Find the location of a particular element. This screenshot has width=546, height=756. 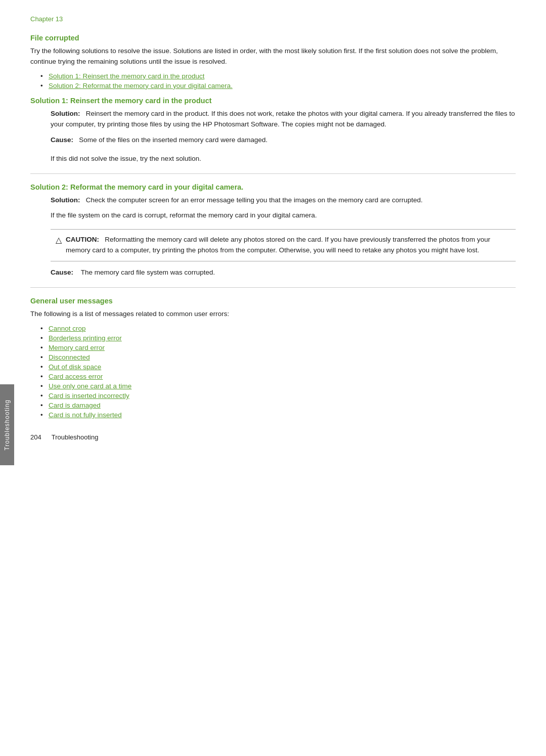

page-number: 204 is located at coordinates (36, 437).